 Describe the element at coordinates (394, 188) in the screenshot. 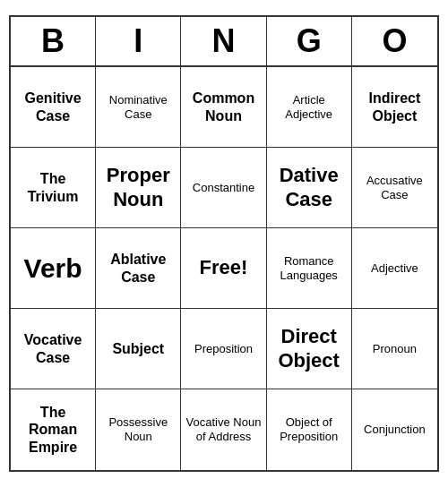

I see `bingo-cell-text-9: Accusative Case` at that location.